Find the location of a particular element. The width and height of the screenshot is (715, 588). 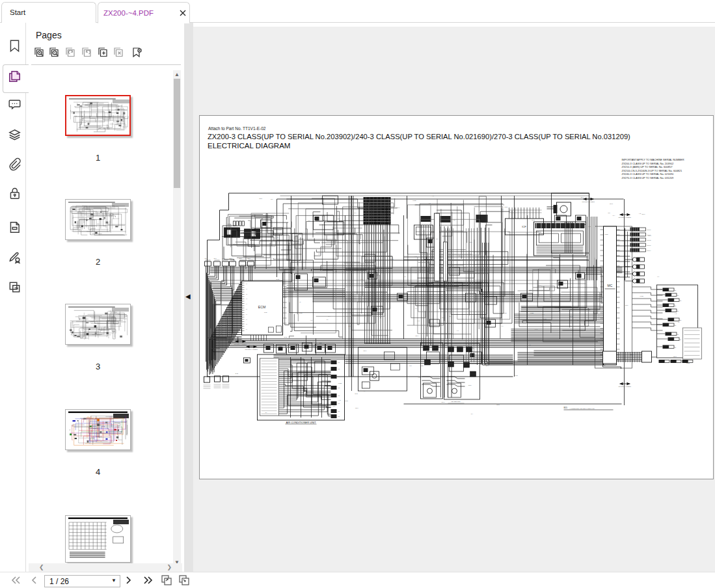

svg-text: CN-14 is located at coordinates (649, 250).